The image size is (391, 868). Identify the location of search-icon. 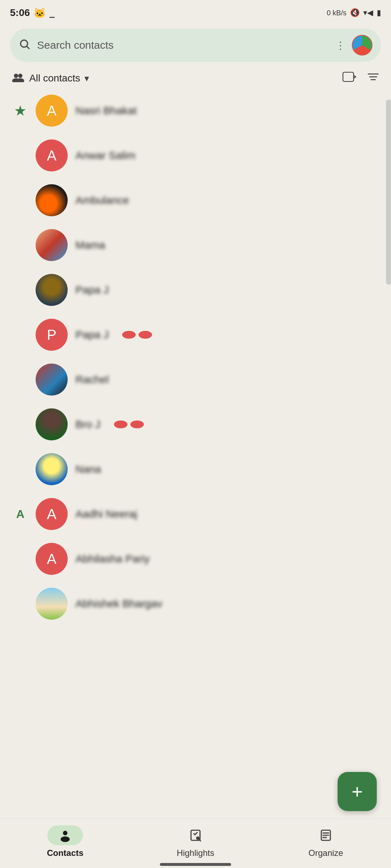
(25, 46).